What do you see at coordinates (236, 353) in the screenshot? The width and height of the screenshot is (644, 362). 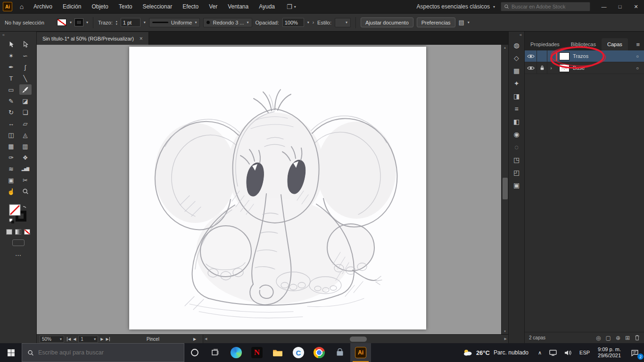 I see `edge-button` at bounding box center [236, 353].